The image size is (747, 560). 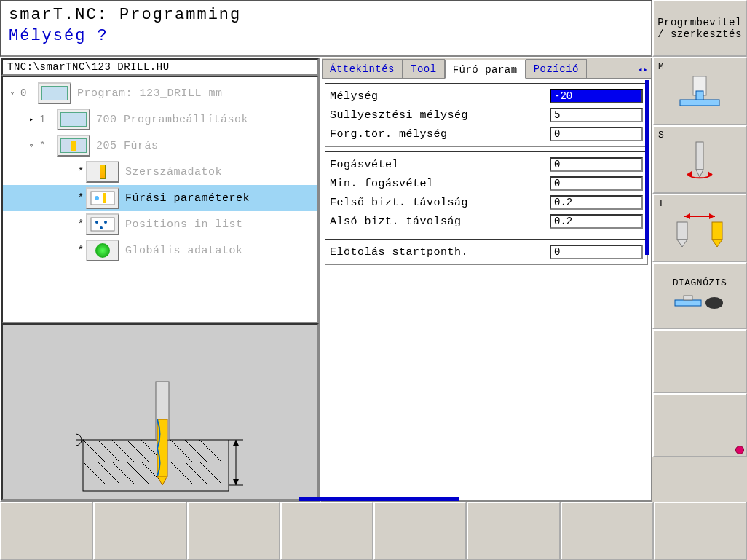 I want to click on tab-scroll-arrows: ◂▸, so click(x=643, y=70).